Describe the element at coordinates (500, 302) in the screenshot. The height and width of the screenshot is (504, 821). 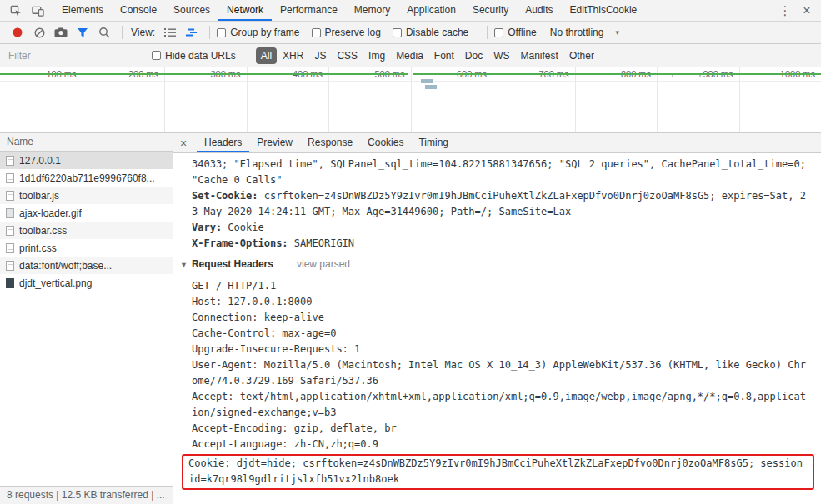
I see `raw-header-line: Host: 127.0.0.1:8000` at that location.